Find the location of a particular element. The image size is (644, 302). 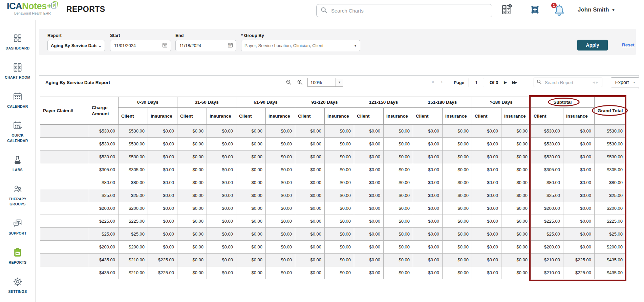

zoom-dropdown-button: ▼ is located at coordinates (339, 82).